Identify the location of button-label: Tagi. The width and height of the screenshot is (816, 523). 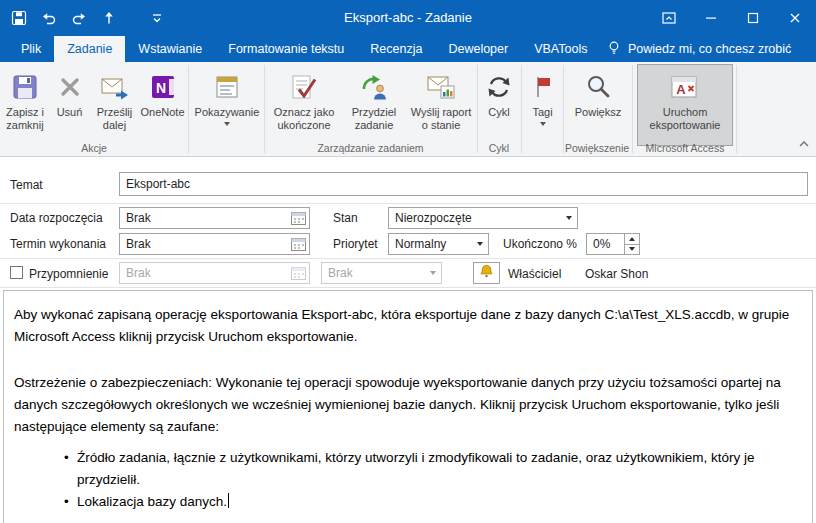
(542, 112).